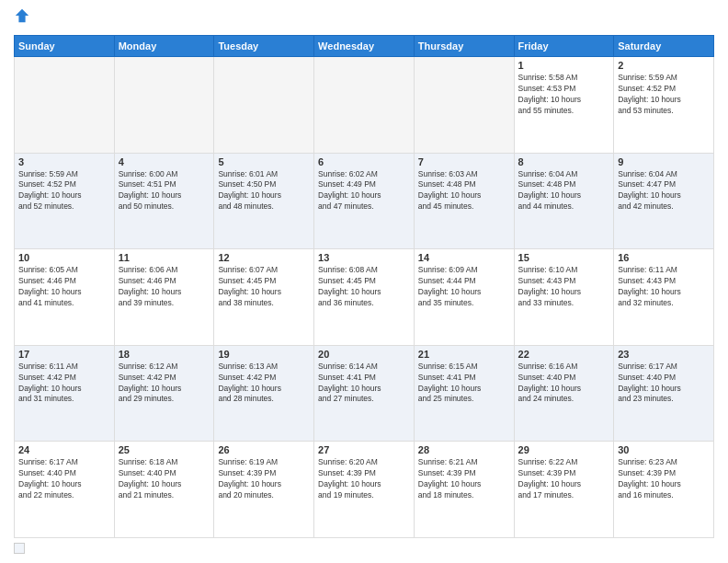 This screenshot has width=728, height=563. What do you see at coordinates (463, 46) in the screenshot?
I see `weekday-header-thursday: Thursday` at bounding box center [463, 46].